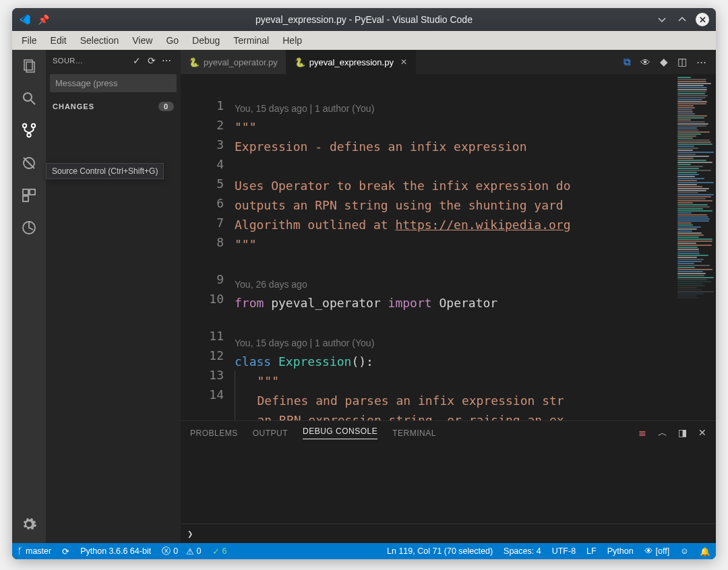 Image resolution: width=728 pixels, height=570 pixels. What do you see at coordinates (220, 551) in the screenshot?
I see `checks-status: ✓ 6` at bounding box center [220, 551].